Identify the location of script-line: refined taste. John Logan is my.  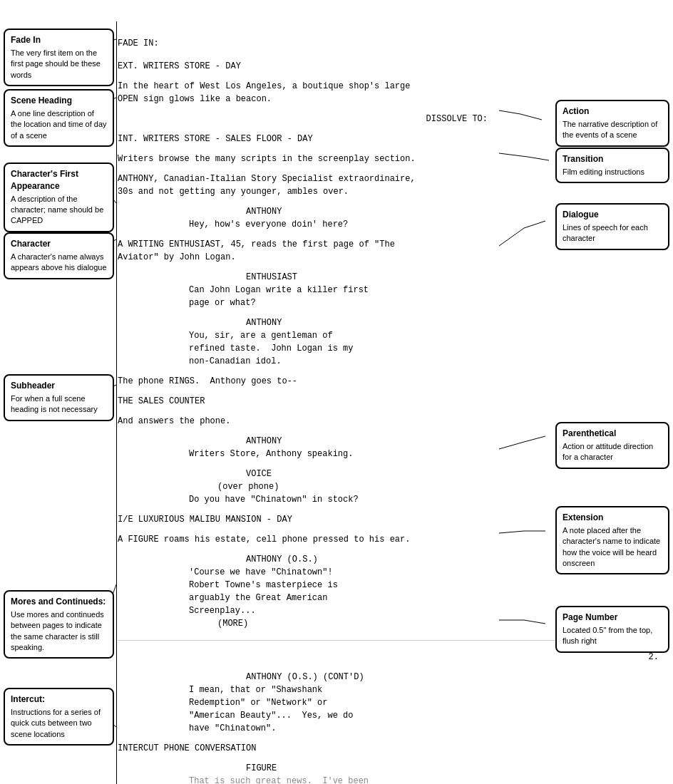
(426, 349).